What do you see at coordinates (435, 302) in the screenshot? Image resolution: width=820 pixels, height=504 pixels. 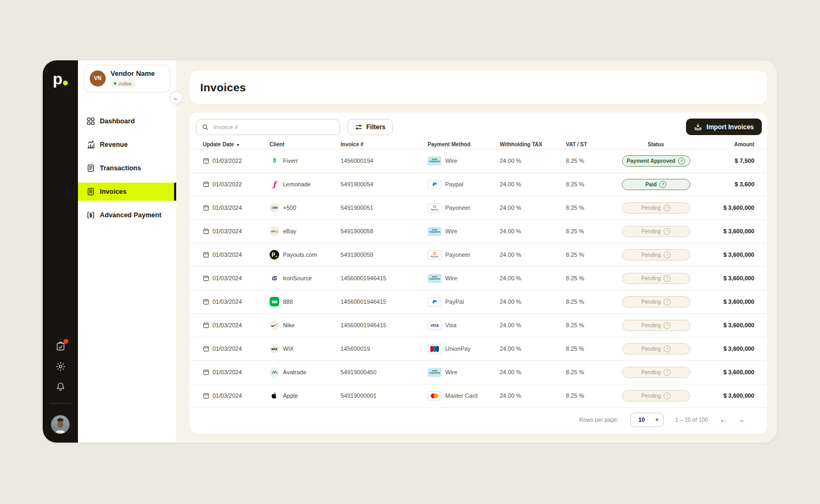 I see `paypal-badge: PP` at bounding box center [435, 302].